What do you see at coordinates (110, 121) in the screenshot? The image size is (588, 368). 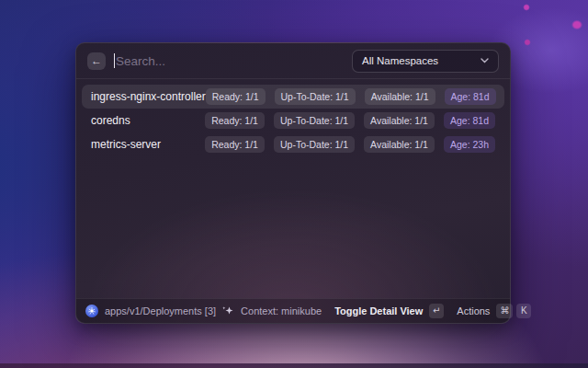 I see `deployment-name: coredns` at bounding box center [110, 121].